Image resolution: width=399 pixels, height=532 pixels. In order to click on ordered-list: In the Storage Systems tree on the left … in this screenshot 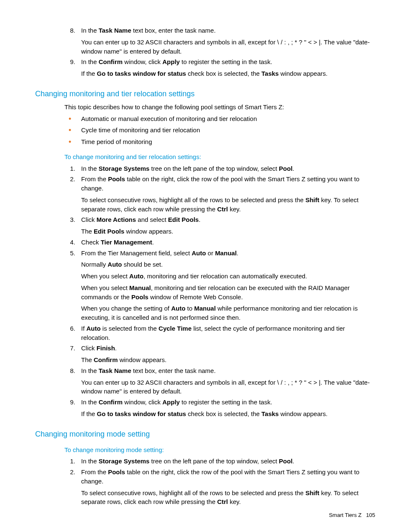, I will do `click(220, 481)`.